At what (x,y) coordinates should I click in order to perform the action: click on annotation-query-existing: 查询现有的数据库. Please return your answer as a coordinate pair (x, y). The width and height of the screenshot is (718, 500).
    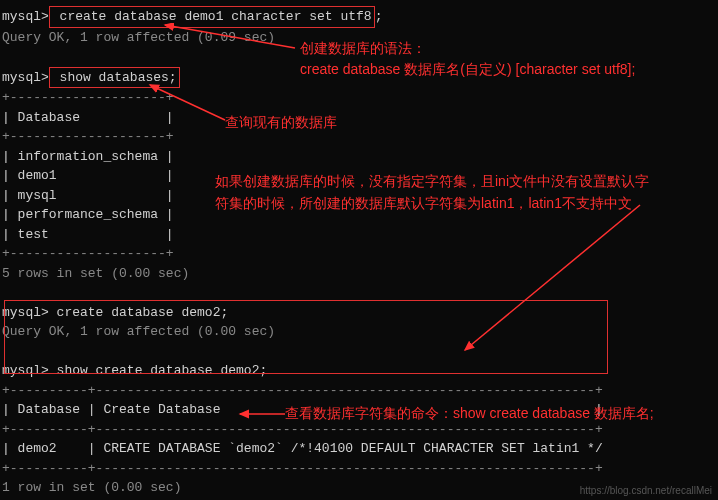
    Looking at the image, I should click on (281, 122).